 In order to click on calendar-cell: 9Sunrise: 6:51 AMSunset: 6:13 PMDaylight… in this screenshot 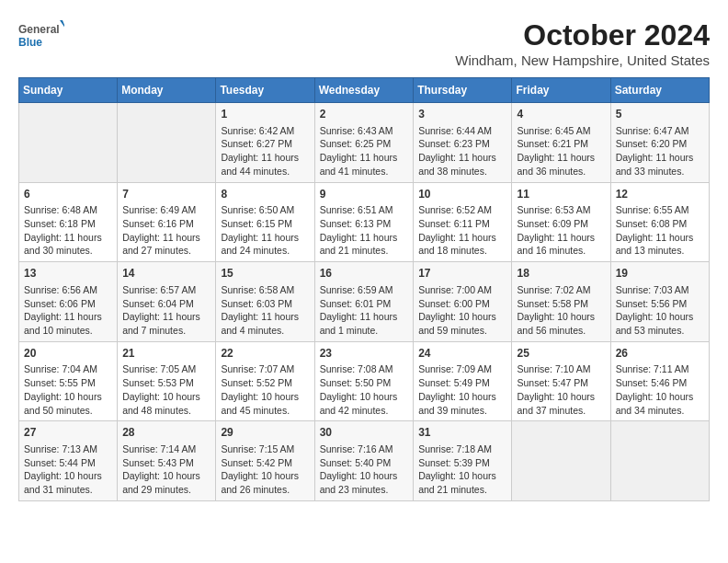, I will do `click(364, 223)`.